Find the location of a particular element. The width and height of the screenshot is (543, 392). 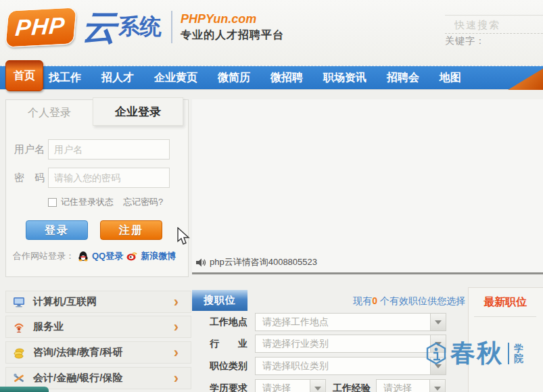

site-logo: PHP 云 系统 PHPYun.com 专业的人才招聘平台 is located at coordinates (145, 27).